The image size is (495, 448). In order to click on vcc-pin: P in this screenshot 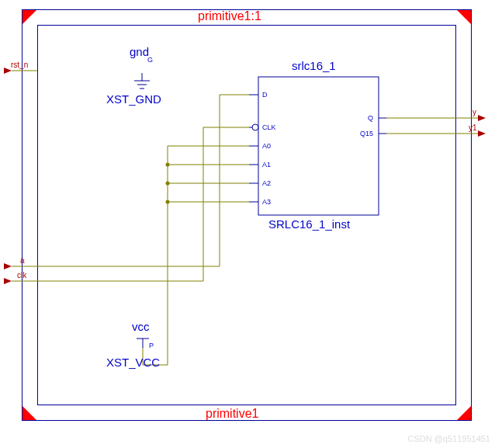, I will do `click(151, 346)`.